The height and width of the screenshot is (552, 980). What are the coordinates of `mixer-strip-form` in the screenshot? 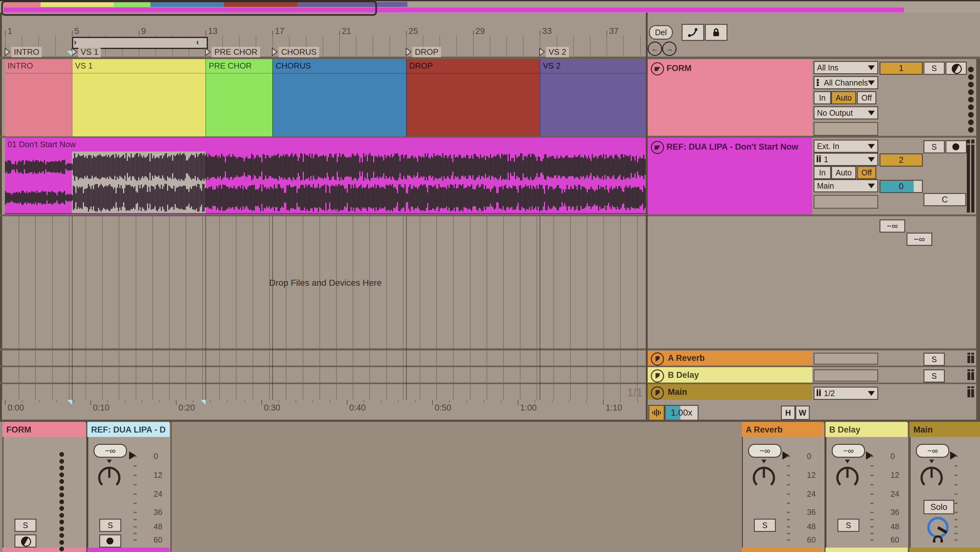 It's located at (45, 487).